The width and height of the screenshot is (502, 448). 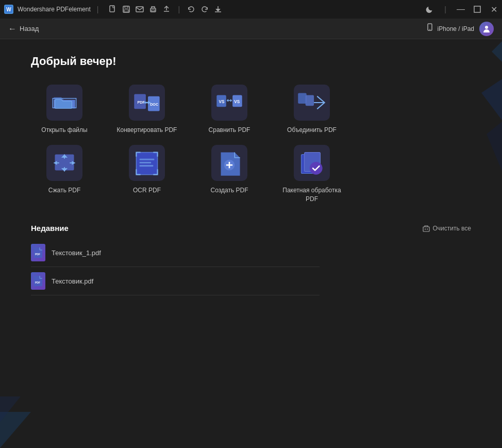 What do you see at coordinates (230, 130) in the screenshot?
I see `compare-pdf-label: Сравнить PDF` at bounding box center [230, 130].